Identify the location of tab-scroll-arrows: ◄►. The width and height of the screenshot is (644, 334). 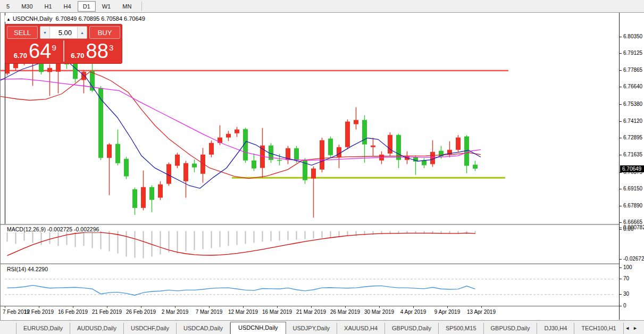
(633, 328).